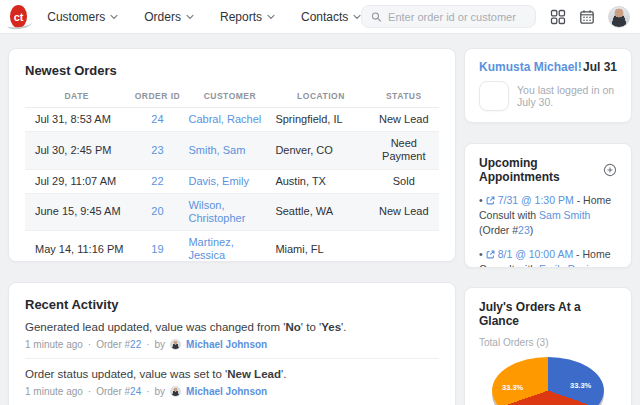 The width and height of the screenshot is (640, 405). Describe the element at coordinates (587, 17) in the screenshot. I see `calendar-icon` at that location.